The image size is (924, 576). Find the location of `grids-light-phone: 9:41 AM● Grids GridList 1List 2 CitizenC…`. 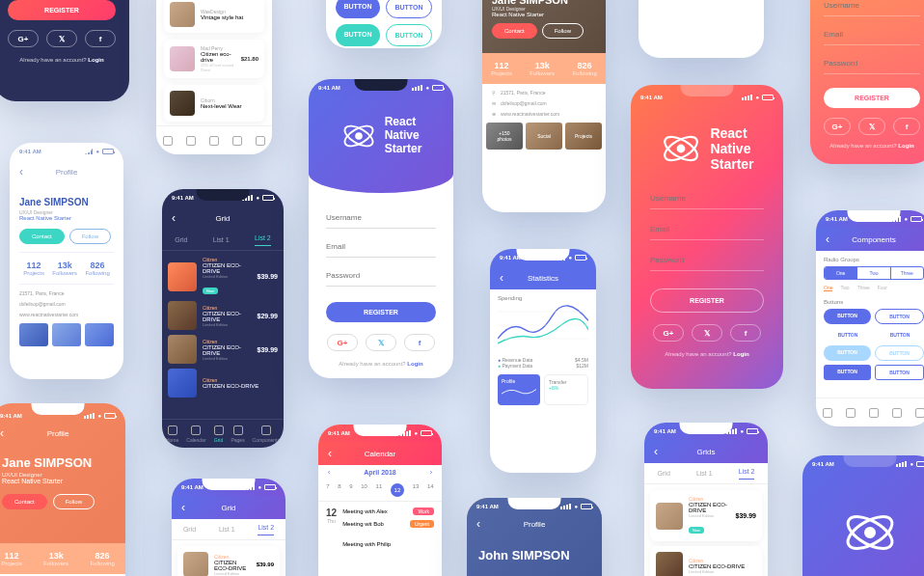

grids-light-phone: 9:41 AM● Grids GridList 1List 2 CitizenC… is located at coordinates (706, 500).